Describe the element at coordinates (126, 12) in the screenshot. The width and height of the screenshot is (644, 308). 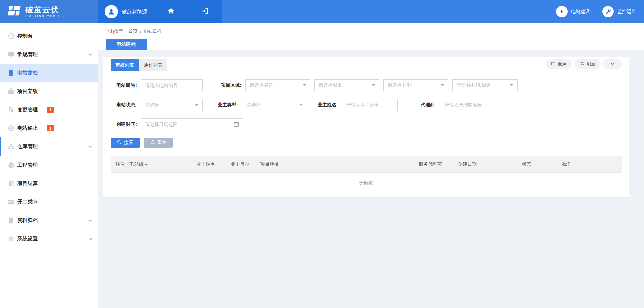
I see `navbar-user-tab: 破茧新能源` at that location.